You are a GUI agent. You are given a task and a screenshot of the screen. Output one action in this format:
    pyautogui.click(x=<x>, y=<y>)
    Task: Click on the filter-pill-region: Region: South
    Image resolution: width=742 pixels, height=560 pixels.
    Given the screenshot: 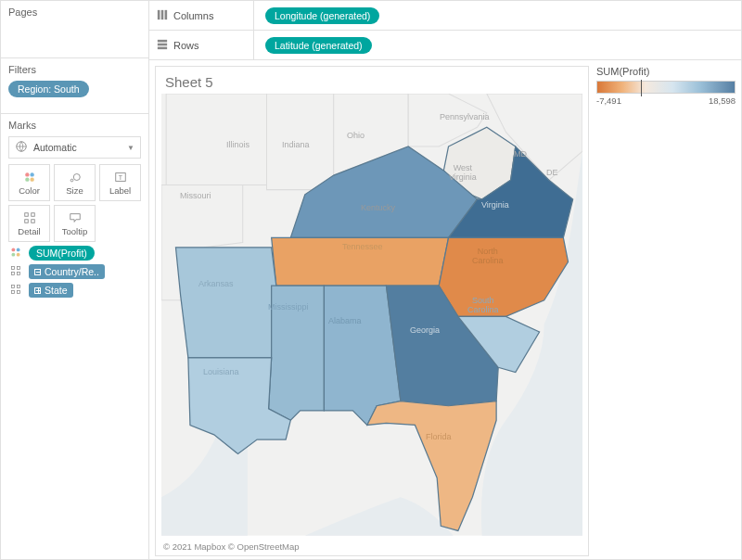 What is the action you would take?
    pyautogui.click(x=48, y=89)
    